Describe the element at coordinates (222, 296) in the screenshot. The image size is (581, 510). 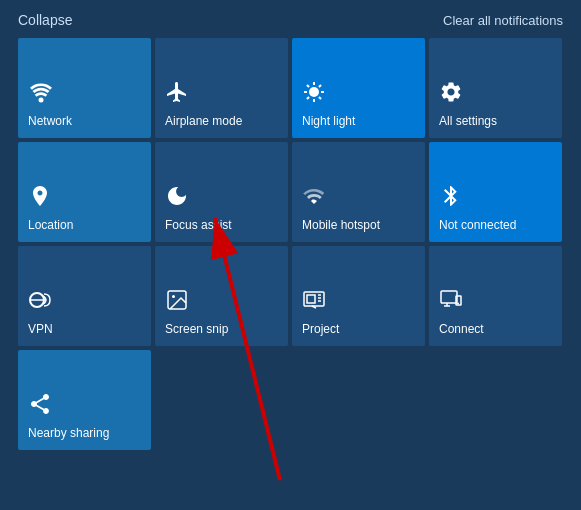
I see `tile-screen-snip: Screen snip` at that location.